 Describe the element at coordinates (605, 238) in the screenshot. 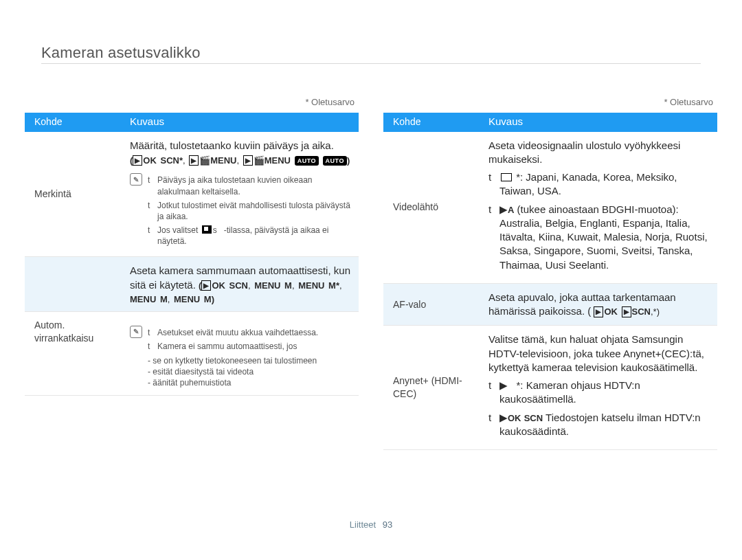

I see `bullet-text: ▶A (tukee ainoastaan BDGHI-muotoa): Aust…` at that location.